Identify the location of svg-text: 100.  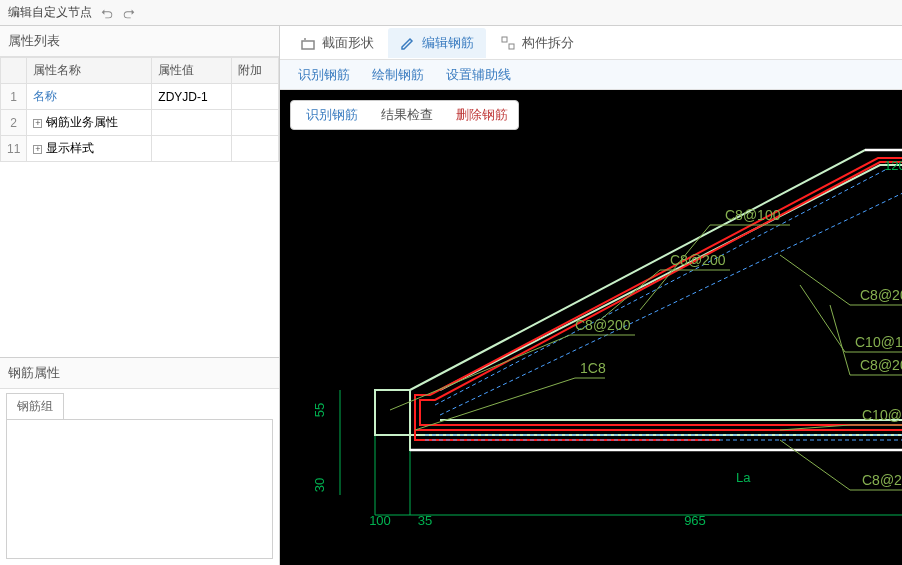
(380, 520).